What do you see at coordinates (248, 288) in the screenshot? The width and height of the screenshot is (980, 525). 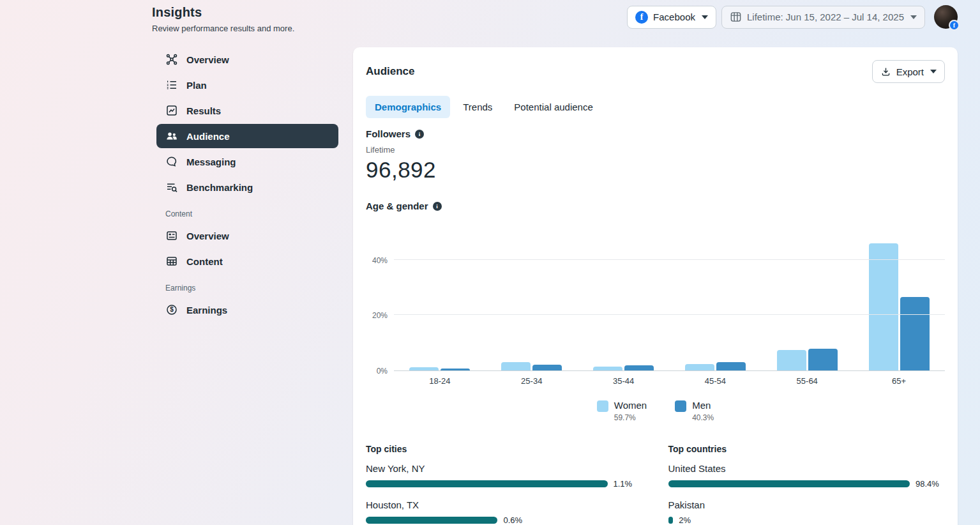 I see `sidebar-section-earnings: Earnings` at bounding box center [248, 288].